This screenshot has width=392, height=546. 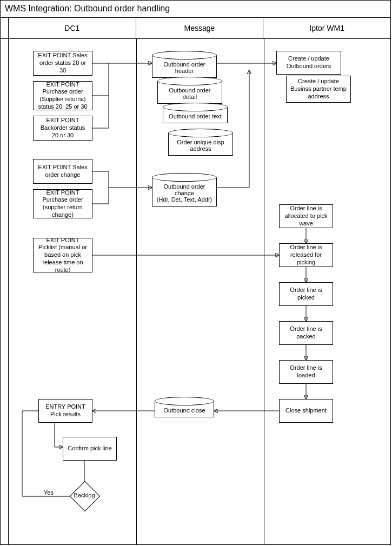 What do you see at coordinates (327, 28) in the screenshot?
I see `lane-wm1-header: Iptor WM1` at bounding box center [327, 28].